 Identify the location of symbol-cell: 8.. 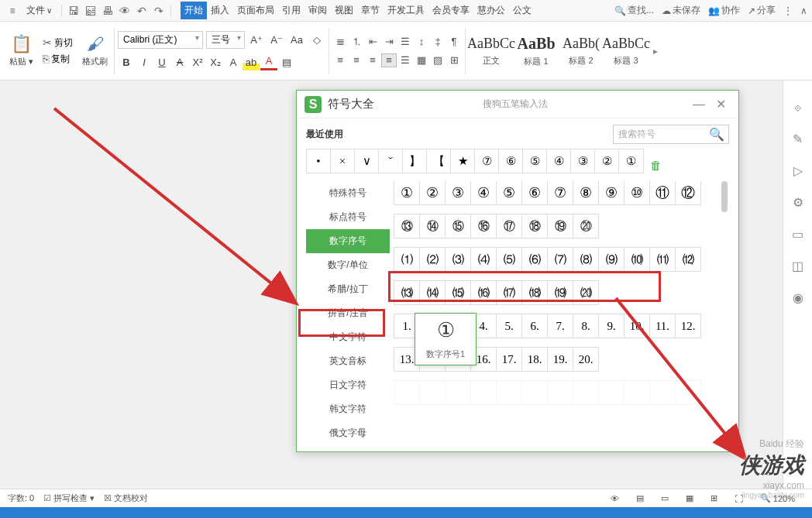
(586, 326).